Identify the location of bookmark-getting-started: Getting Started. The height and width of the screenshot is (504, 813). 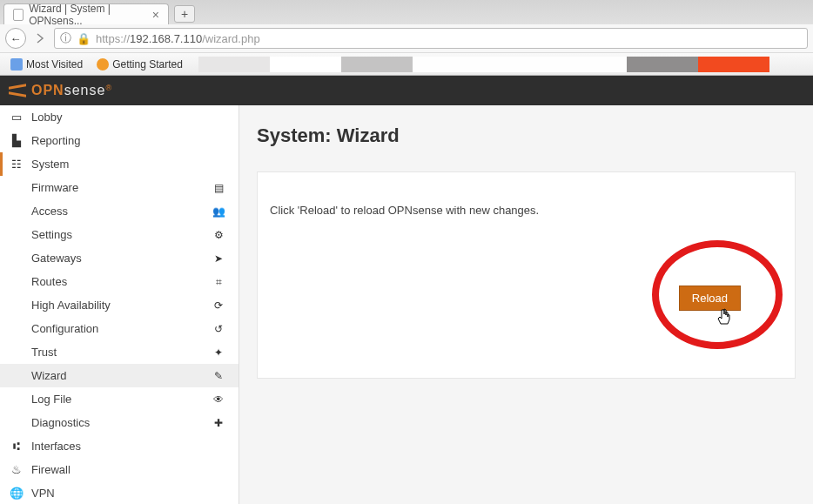
(139, 64).